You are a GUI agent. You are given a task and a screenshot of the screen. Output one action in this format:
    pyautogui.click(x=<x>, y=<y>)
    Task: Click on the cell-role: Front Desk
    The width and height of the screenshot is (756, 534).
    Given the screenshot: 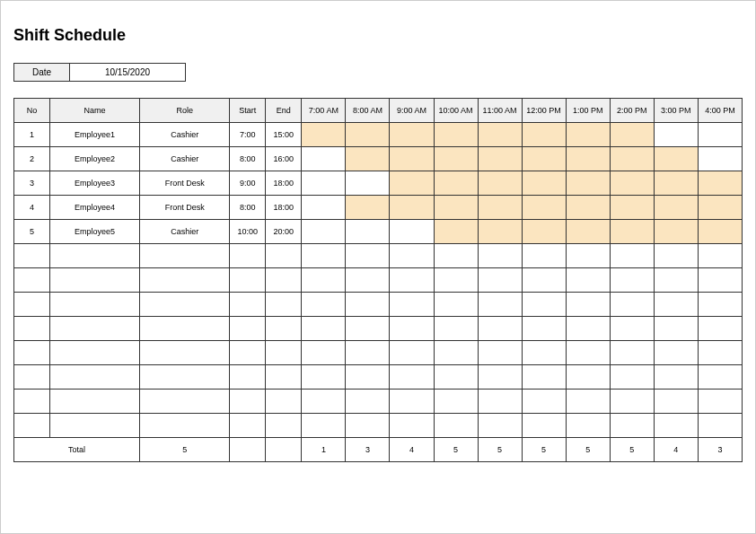 What is the action you would take?
    pyautogui.click(x=185, y=208)
    